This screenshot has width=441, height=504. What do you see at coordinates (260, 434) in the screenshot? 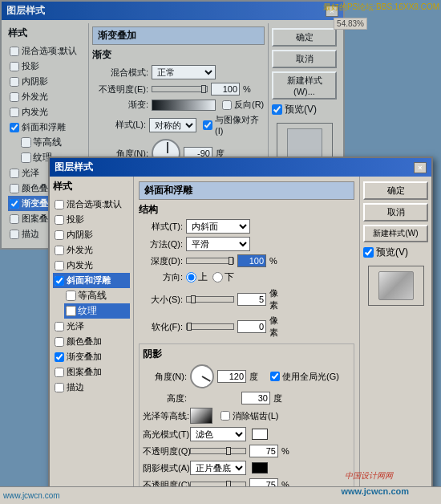
I see `front-highlight-color` at bounding box center [260, 434].